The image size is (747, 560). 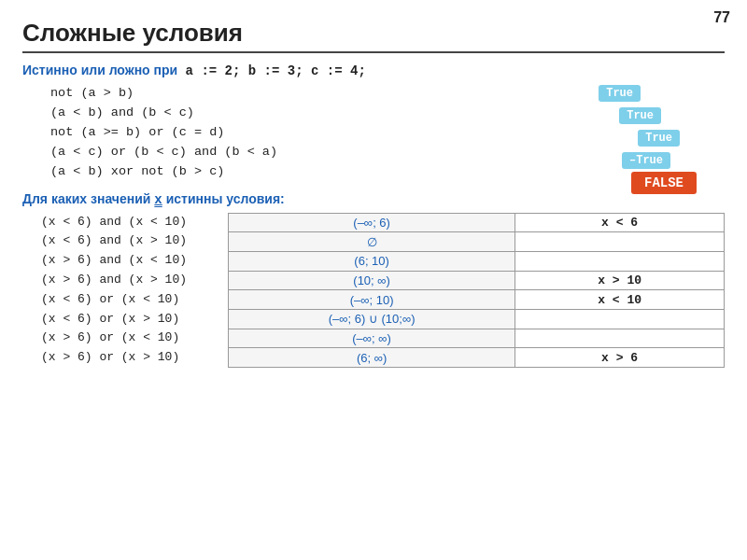 I want to click on table-row-right-4: x < 10, so click(x=620, y=301).